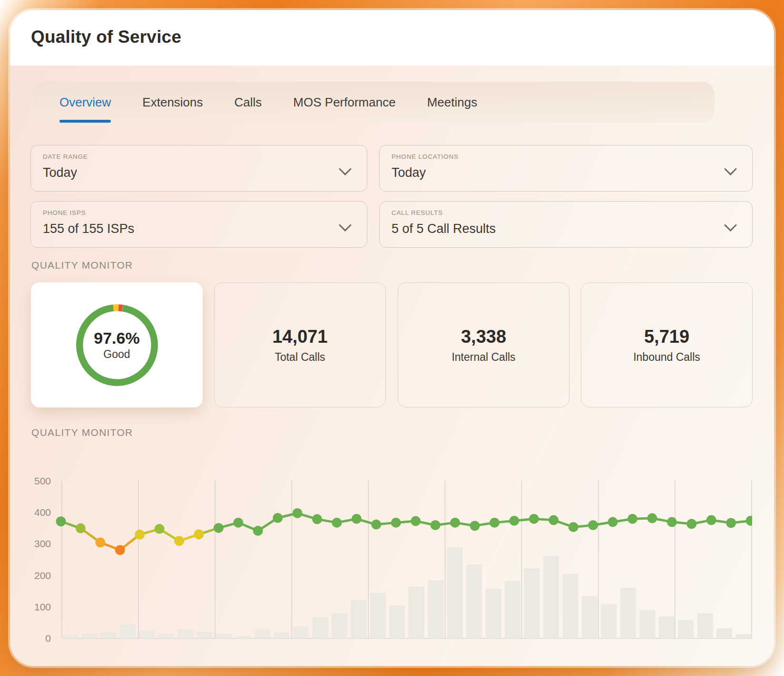 The image size is (784, 676). I want to click on stat-label: Total Calls, so click(300, 357).